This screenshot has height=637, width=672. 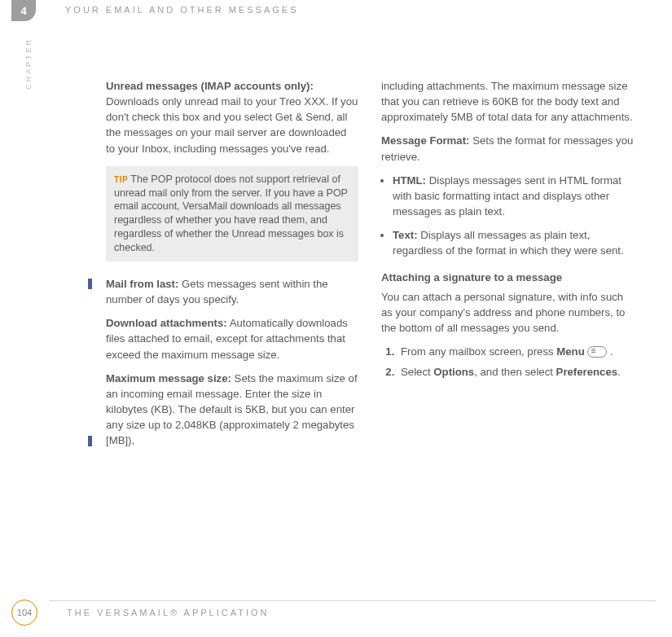 What do you see at coordinates (507, 101) in the screenshot?
I see `paragraph-continuation: including attachments. The maximum messa…` at bounding box center [507, 101].